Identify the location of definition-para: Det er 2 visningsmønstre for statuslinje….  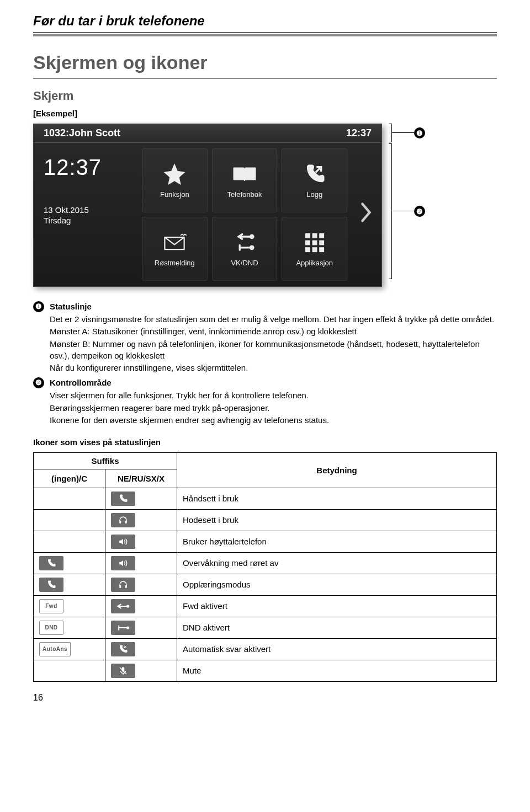
(273, 320).